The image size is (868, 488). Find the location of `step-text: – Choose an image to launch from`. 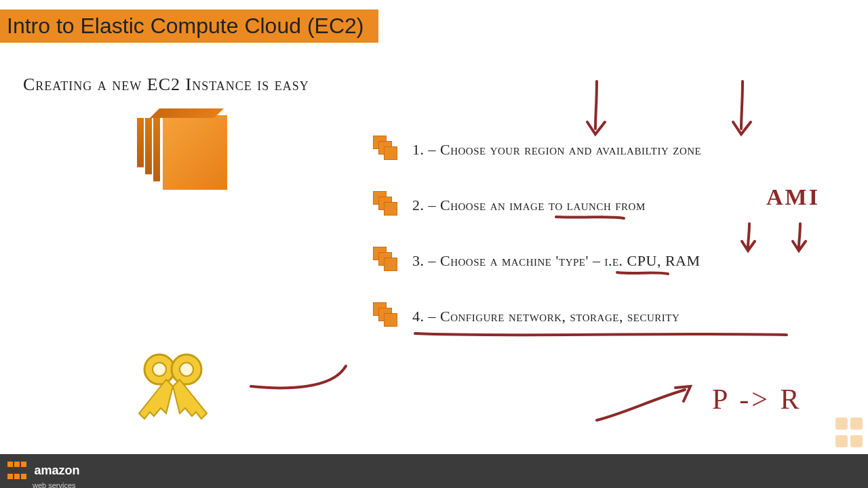

step-text: – Choose an image to launch from is located at coordinates (537, 205).